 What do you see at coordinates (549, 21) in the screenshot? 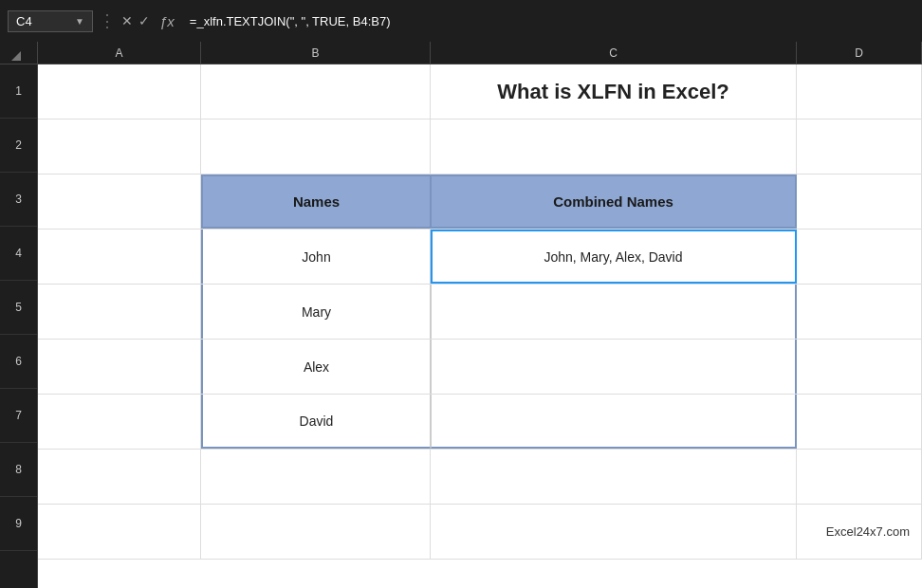
I see `formula-input: =_xlfn.TEXTJOIN(", ", TRUE, B4:B7)` at bounding box center [549, 21].